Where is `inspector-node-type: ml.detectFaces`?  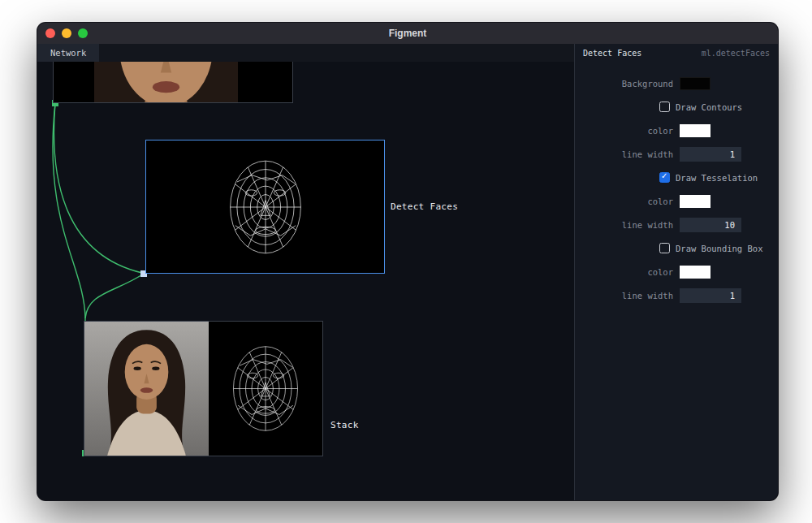
inspector-node-type: ml.detectFaces is located at coordinates (736, 54).